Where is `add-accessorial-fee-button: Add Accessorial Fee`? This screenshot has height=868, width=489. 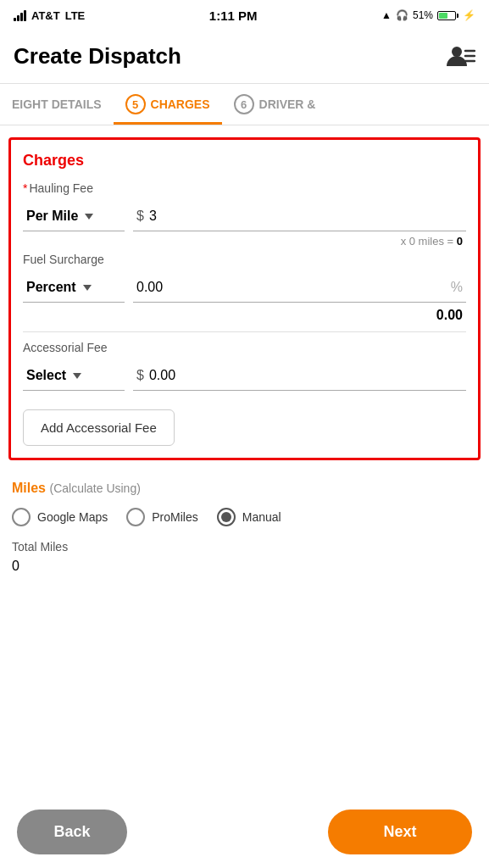
add-accessorial-fee-button: Add Accessorial Fee is located at coordinates (98, 427).